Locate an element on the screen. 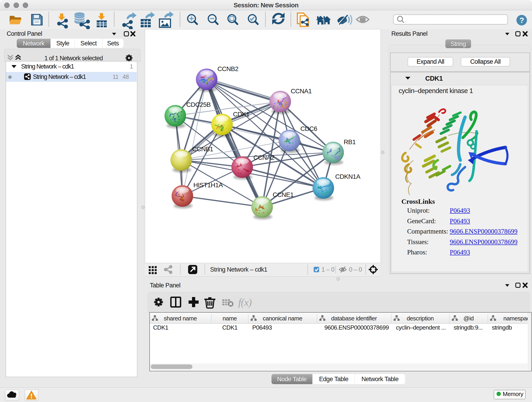  svg-text: 0 – 0 is located at coordinates (355, 269).